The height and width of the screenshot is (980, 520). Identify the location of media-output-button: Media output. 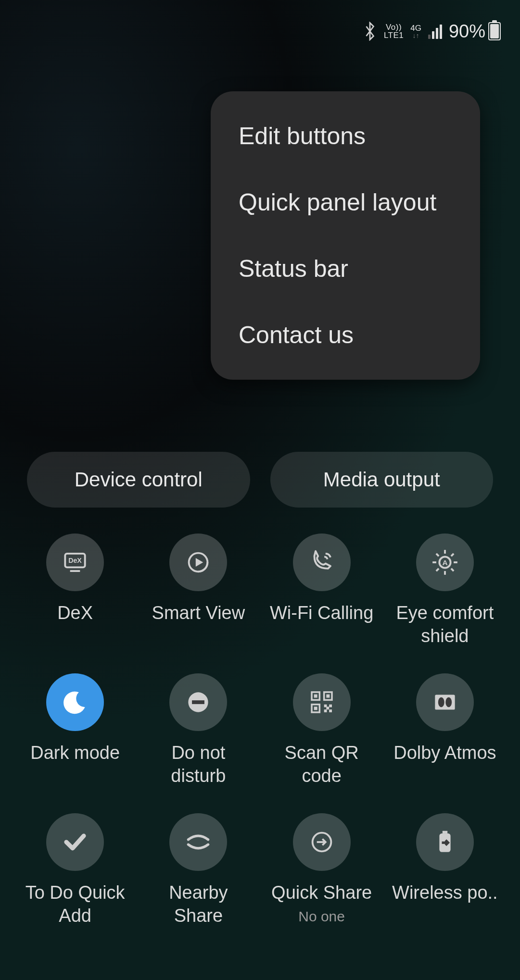
(382, 480).